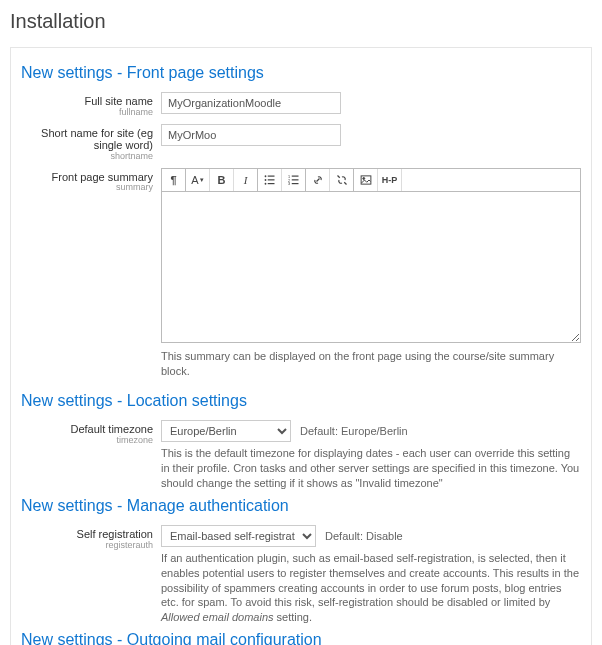 The height and width of the screenshot is (645, 602). What do you see at coordinates (301, 575) in the screenshot?
I see `row-selfreg: Self registration registerauth Email-bas…` at bounding box center [301, 575].